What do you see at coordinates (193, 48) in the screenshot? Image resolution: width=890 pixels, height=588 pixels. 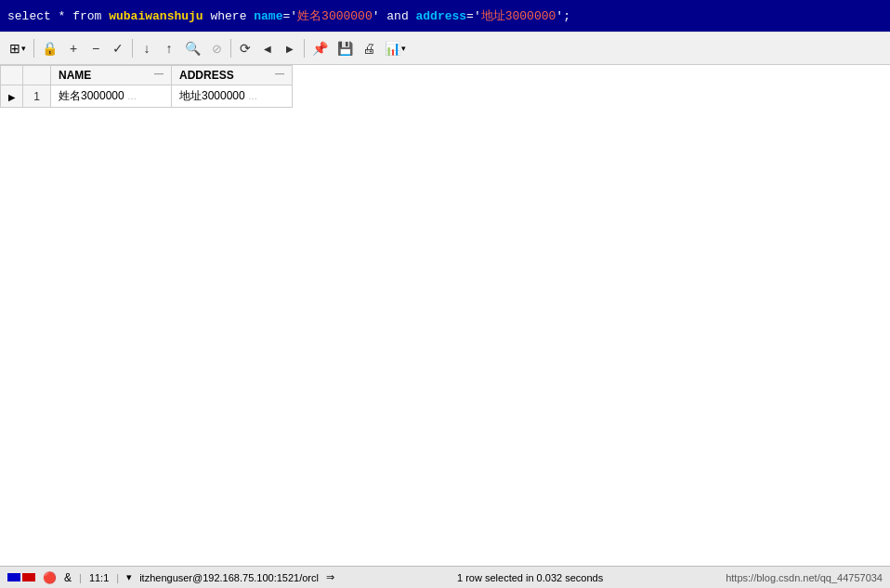 I see `search-icon: 🔍` at bounding box center [193, 48].